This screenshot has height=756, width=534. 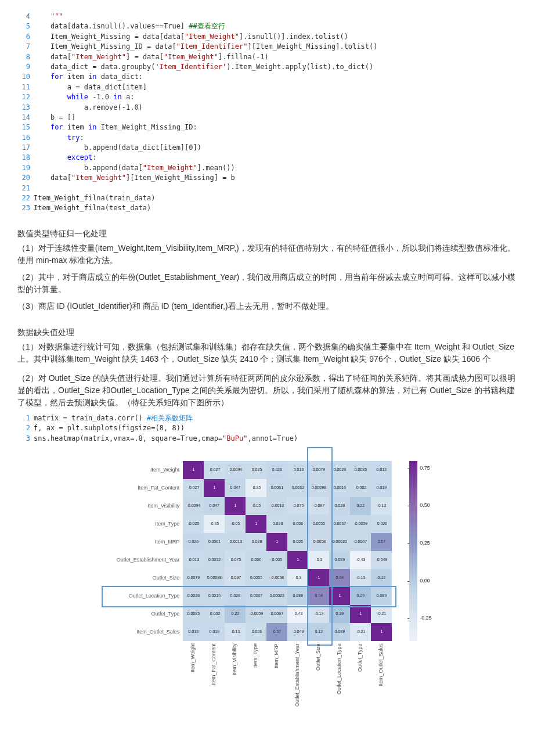 I want to click on heatmap-row-labels: Item_WeightItem_Fat_ContentItem_Visibili…, so click(x=149, y=551).